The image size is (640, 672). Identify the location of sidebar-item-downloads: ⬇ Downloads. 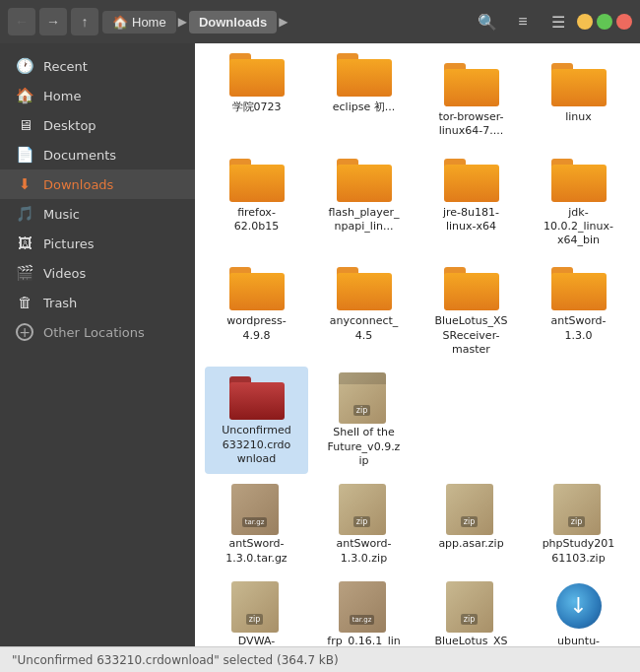
(97, 184).